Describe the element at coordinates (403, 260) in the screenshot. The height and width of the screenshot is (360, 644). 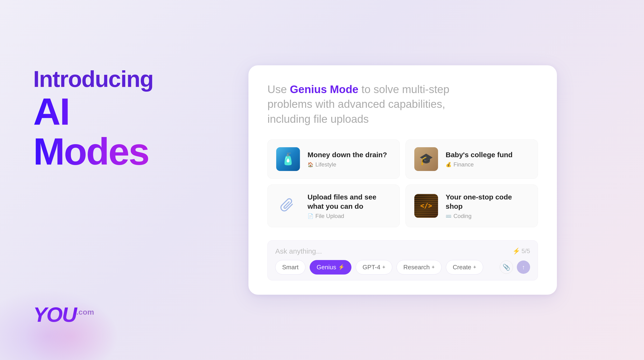
I see `search-area: Ask anything... ⚡ 5/5 Smart Genius ⚡` at that location.